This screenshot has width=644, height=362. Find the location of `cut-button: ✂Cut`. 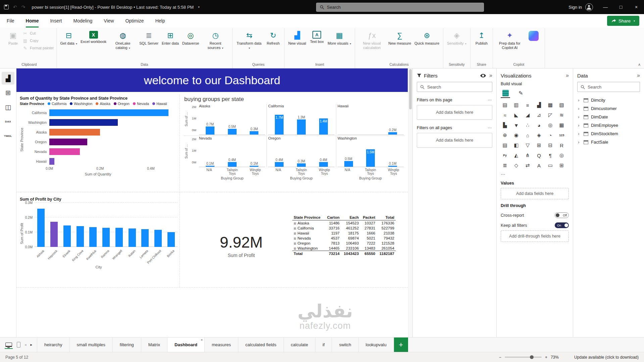

cut-button: ✂Cut is located at coordinates (38, 34).